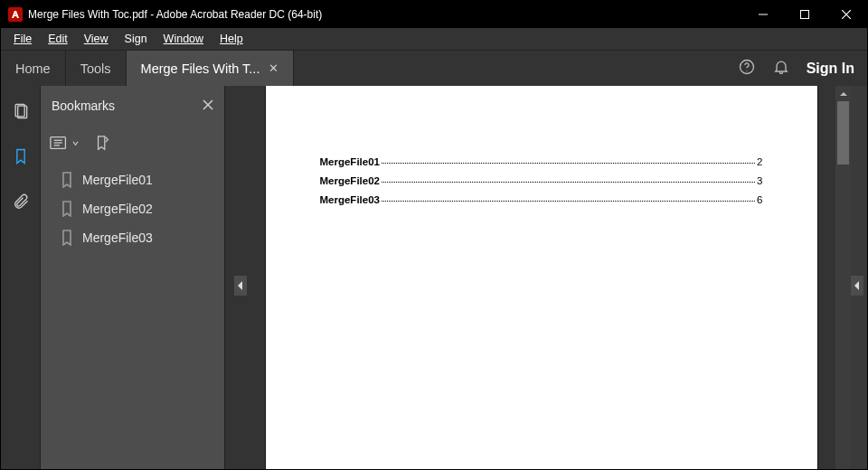 This screenshot has height=470, width=868. What do you see at coordinates (843, 94) in the screenshot?
I see `scroll-up-icon` at bounding box center [843, 94].